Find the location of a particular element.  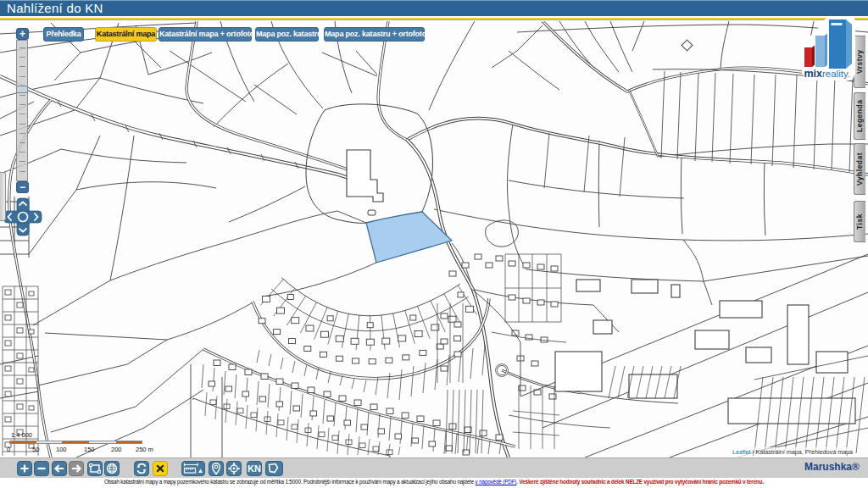

svg-text: mix is located at coordinates (814, 74).